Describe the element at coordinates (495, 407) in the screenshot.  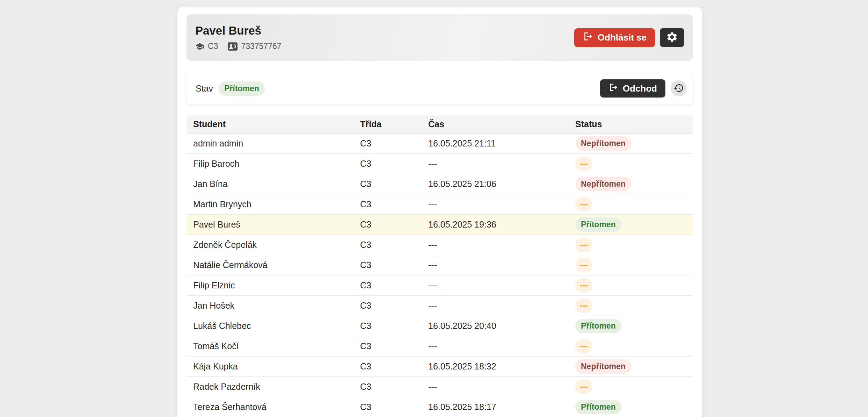
I see `student-time: 16.05.2025 18:17` at that location.